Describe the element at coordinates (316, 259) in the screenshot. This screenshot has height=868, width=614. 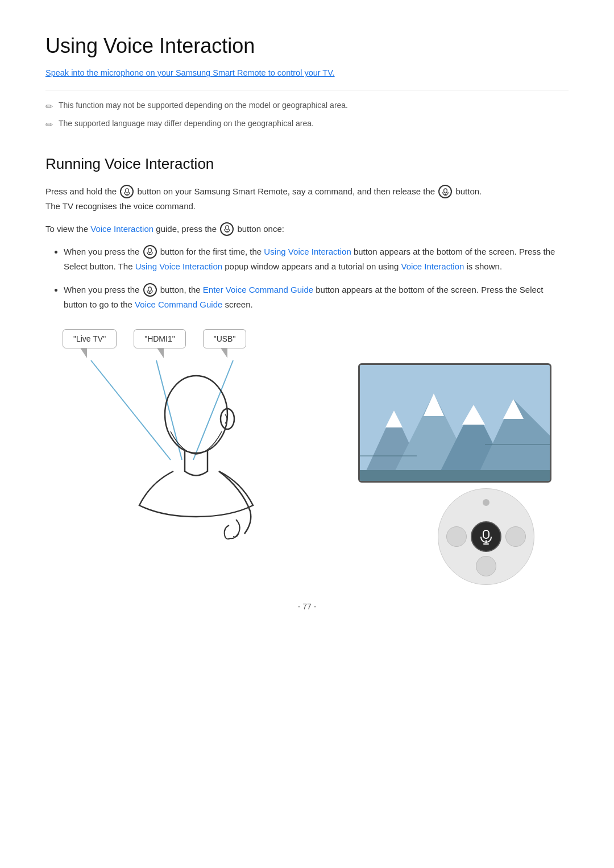
I see `bullet-item-1: When you press the button for the first …` at that location.